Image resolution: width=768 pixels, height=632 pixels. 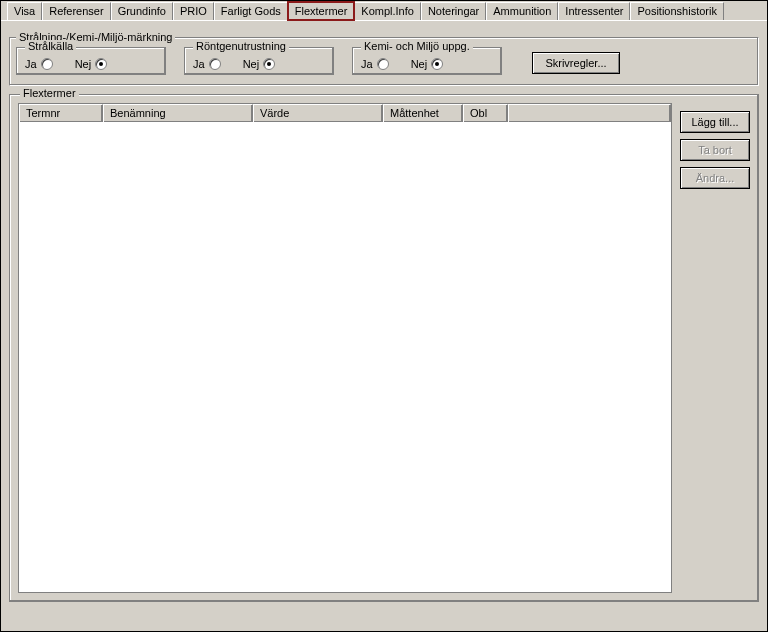 I want to click on ta-bort-button: Ta bort, so click(x=715, y=150).